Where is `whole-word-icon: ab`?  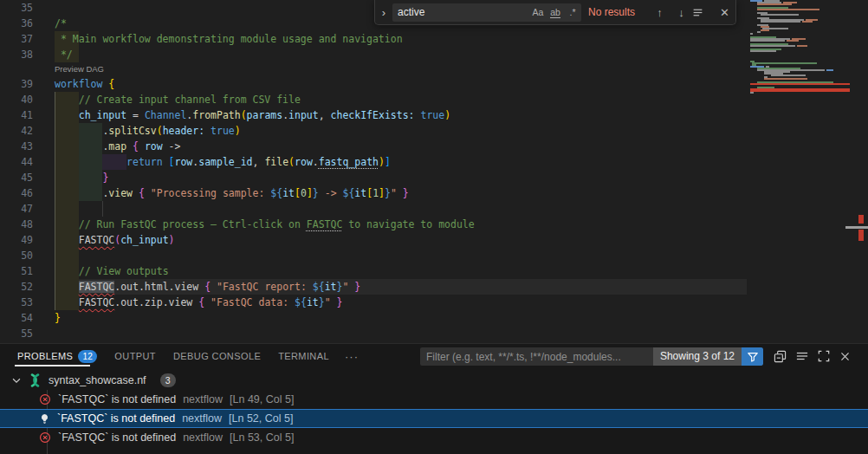 whole-word-icon: ab is located at coordinates (555, 12).